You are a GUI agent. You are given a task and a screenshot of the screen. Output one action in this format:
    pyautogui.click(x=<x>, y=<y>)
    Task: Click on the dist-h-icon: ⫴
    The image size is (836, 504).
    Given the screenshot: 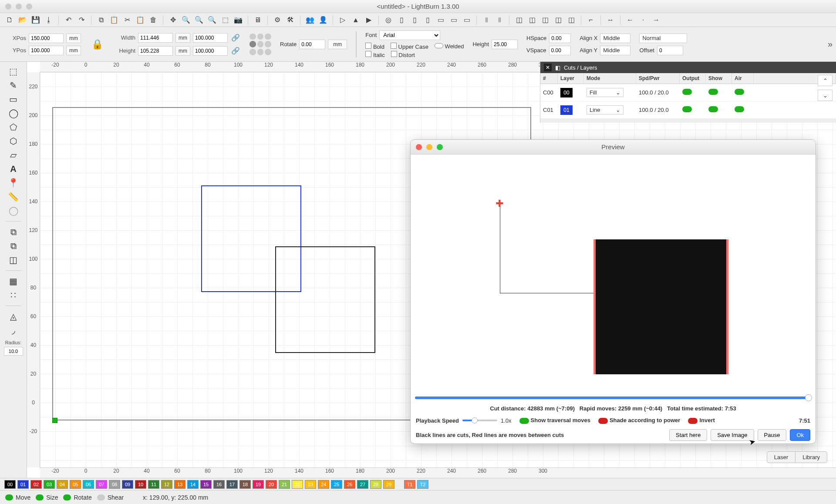 What is the action you would take?
    pyautogui.click(x=486, y=20)
    